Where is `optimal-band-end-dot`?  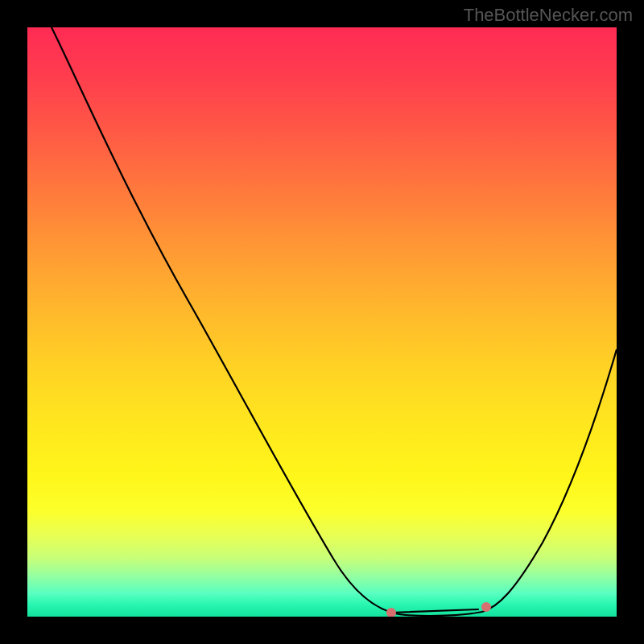 optimal-band-end-dot is located at coordinates (486, 607).